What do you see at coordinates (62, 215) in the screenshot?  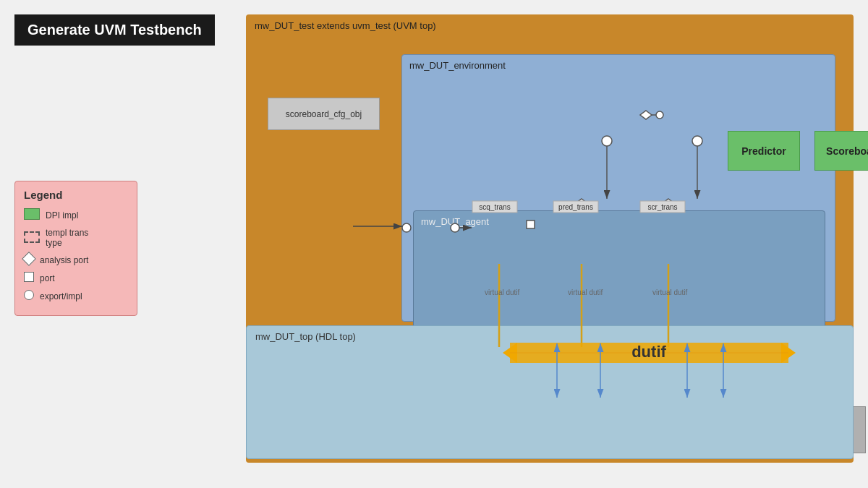 I see `legend-dpi-label: DPI impl` at bounding box center [62, 215].